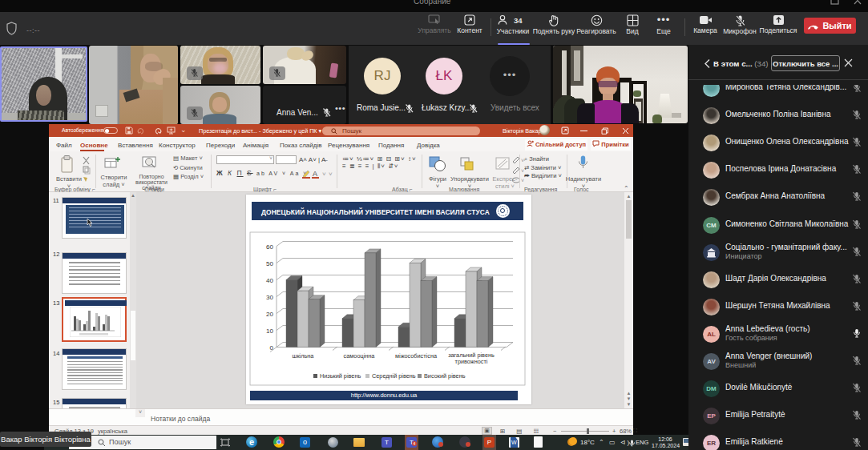  What do you see at coordinates (394, 376) in the screenshot?
I see `svg-text: Середній рівень` at bounding box center [394, 376].